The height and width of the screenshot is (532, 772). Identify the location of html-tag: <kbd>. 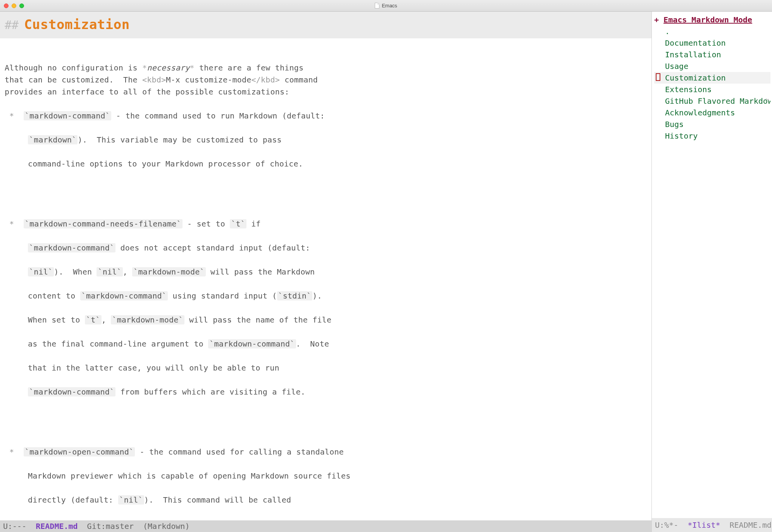
(154, 80).